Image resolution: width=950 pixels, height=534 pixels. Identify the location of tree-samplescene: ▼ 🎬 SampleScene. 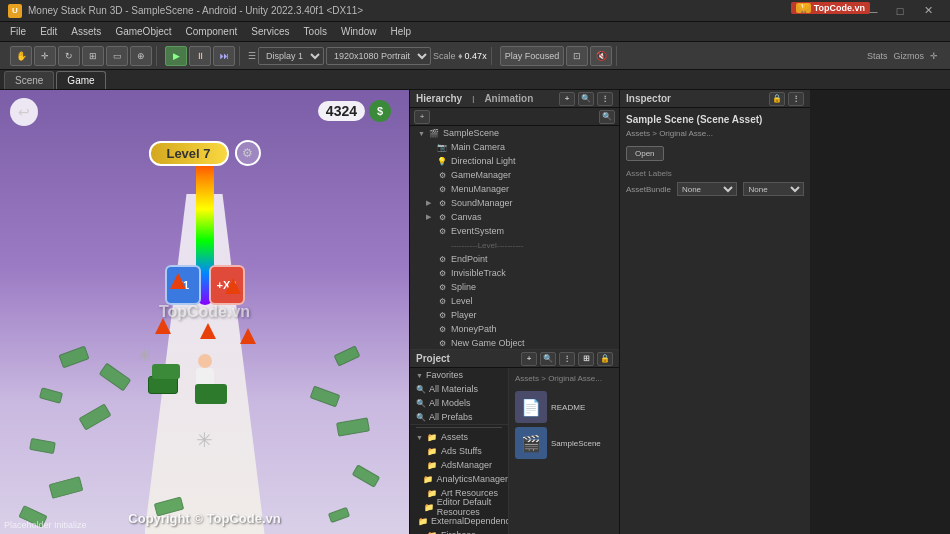
(514, 133).